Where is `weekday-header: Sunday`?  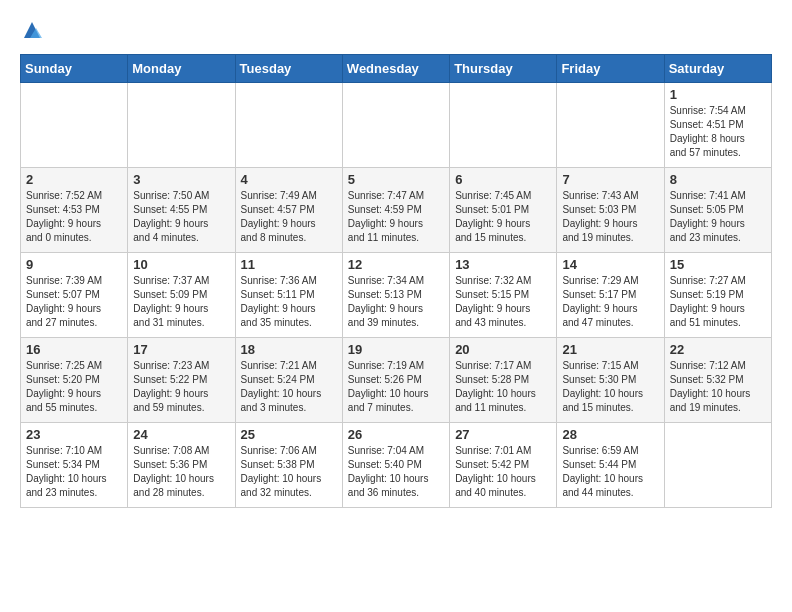
weekday-header: Sunday is located at coordinates (74, 69).